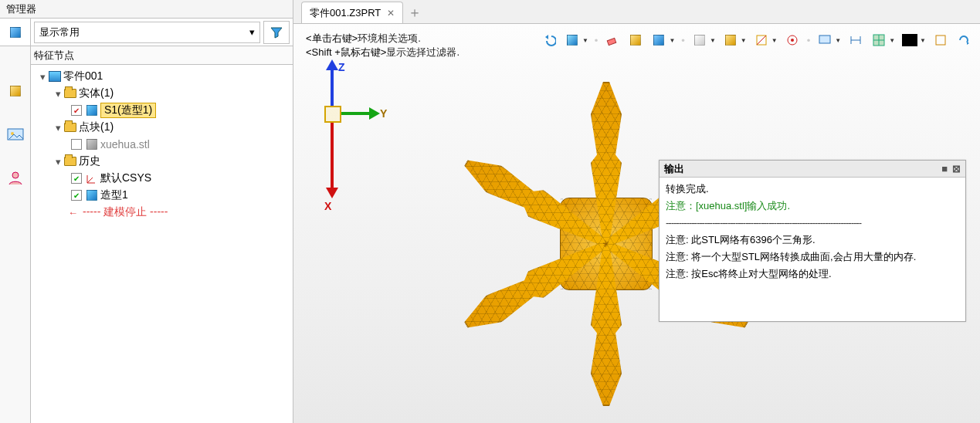 This screenshot has height=423, width=980. I want to click on output-line: 转换完成., so click(812, 189).